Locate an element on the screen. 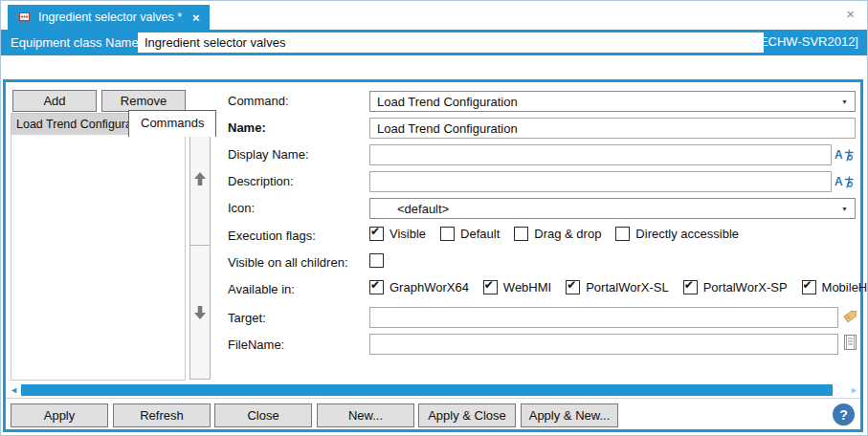  execution-flags-group: ✔ Visible ✔ Default ✔ Drag & drop ✔ Dire… is located at coordinates (561, 233).